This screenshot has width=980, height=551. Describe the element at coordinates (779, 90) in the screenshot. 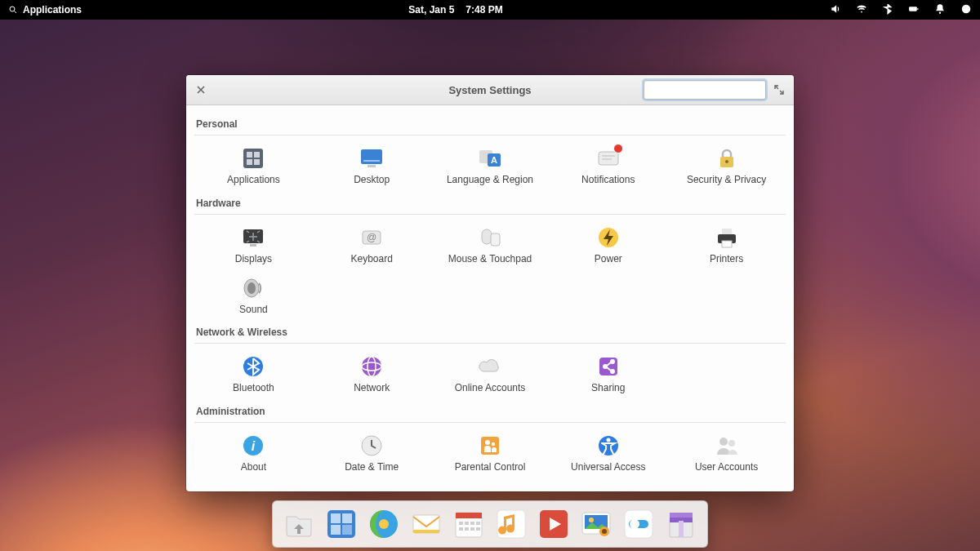

I see `maximize-icon` at that location.